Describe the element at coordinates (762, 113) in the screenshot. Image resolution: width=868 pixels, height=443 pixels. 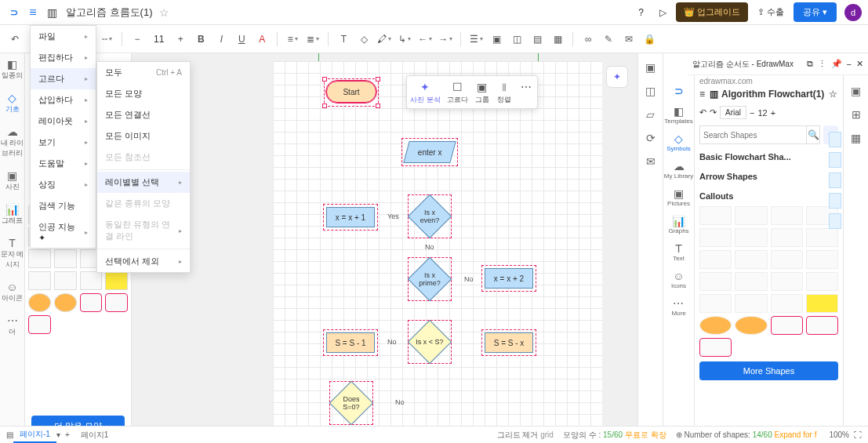
I see `size: 12` at that location.